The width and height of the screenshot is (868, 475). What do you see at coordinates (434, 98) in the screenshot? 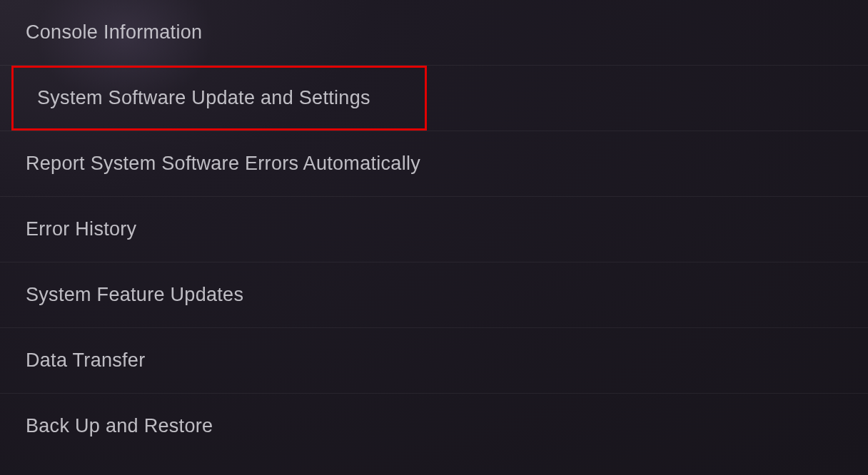
I see `menu-item-system-software-update: System Software Update and Settings` at bounding box center [434, 98].